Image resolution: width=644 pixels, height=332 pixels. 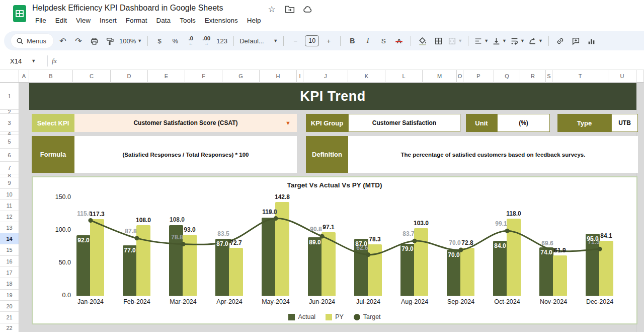 I want to click on menu-insert: Insert, so click(x=108, y=20).